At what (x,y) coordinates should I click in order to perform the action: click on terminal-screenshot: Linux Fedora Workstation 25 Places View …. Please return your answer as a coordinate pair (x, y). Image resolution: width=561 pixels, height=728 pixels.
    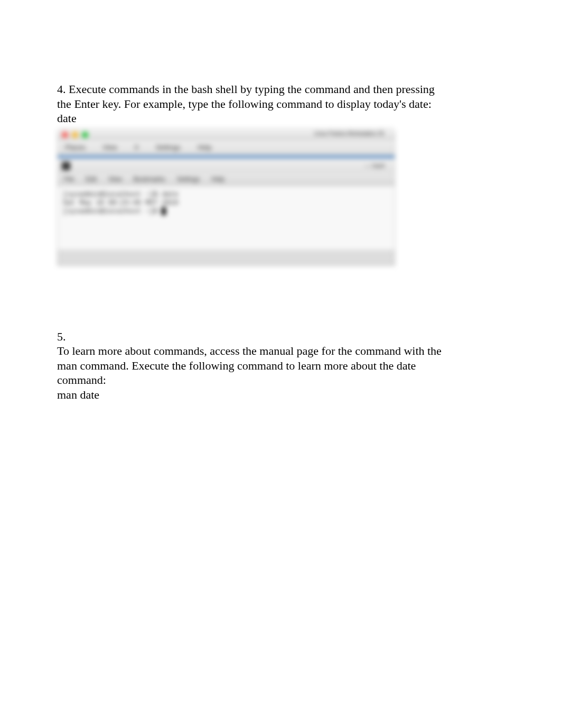
    Looking at the image, I should click on (226, 197).